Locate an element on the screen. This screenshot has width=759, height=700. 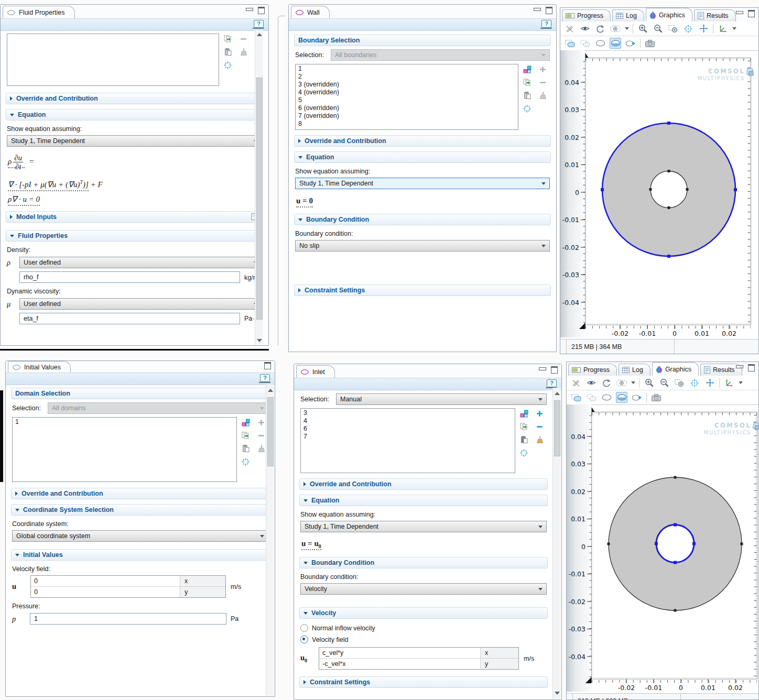
snapshot-icon is located at coordinates (650, 43).